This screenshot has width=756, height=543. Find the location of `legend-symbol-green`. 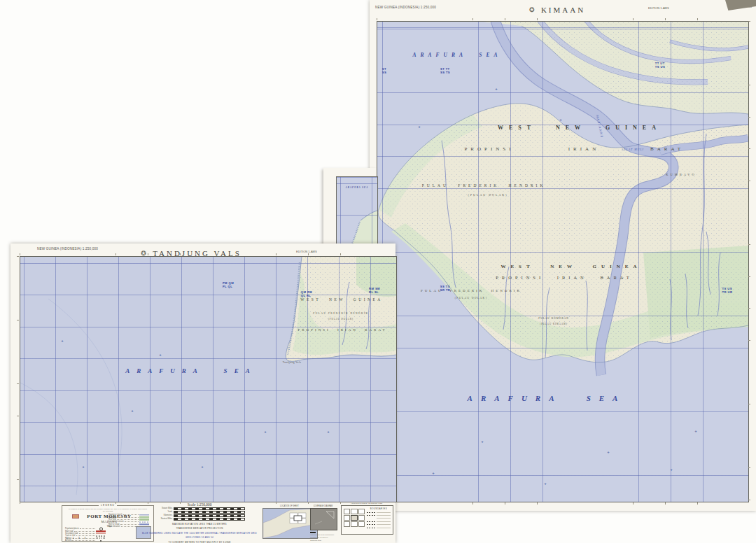

legend-symbol-green is located at coordinates (144, 518).